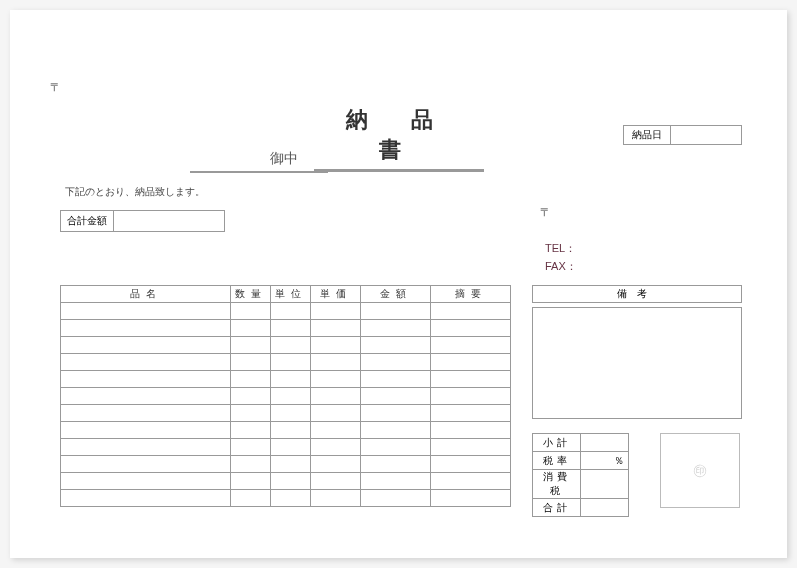 The height and width of the screenshot is (568, 797). I want to click on col-header-price: 単価, so click(336, 294).